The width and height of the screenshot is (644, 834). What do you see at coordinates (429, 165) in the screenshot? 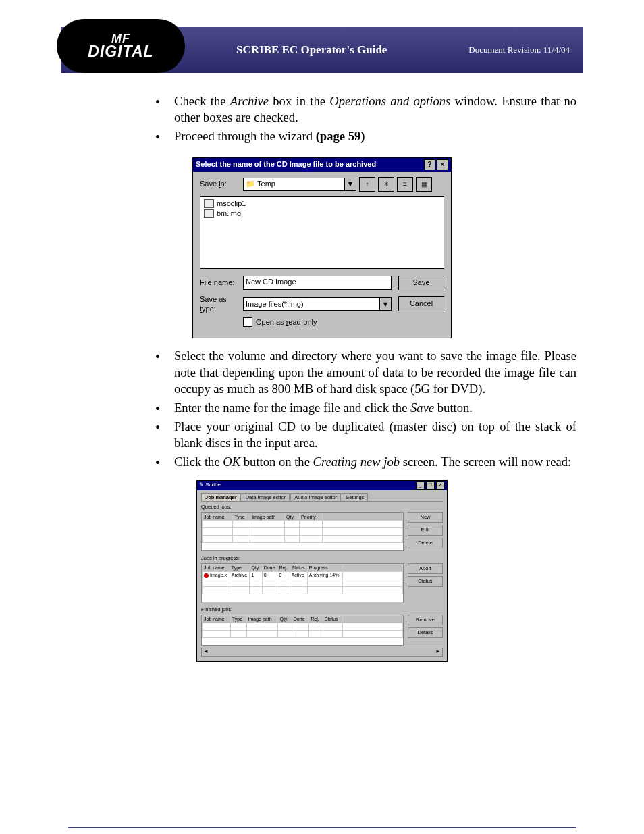
I see `help-button: ?` at bounding box center [429, 165].